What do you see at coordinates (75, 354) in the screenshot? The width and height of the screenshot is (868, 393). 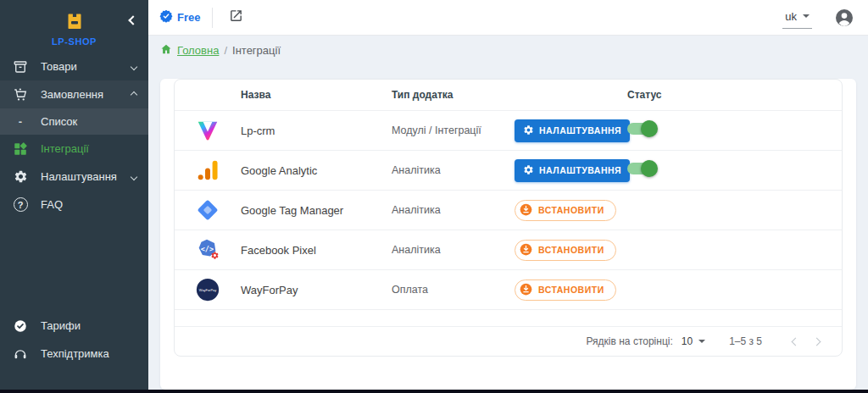 I see `sidebar-item-support: Техпідтримка` at bounding box center [75, 354].